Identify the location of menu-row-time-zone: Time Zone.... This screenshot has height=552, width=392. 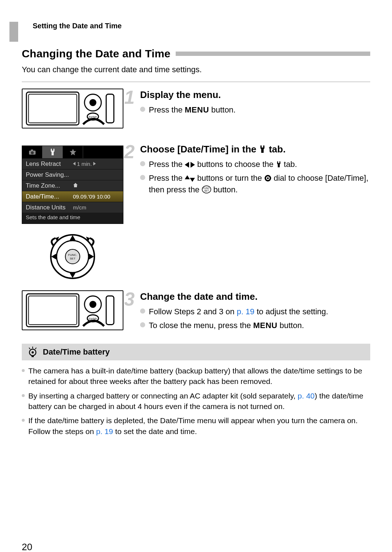
(73, 185).